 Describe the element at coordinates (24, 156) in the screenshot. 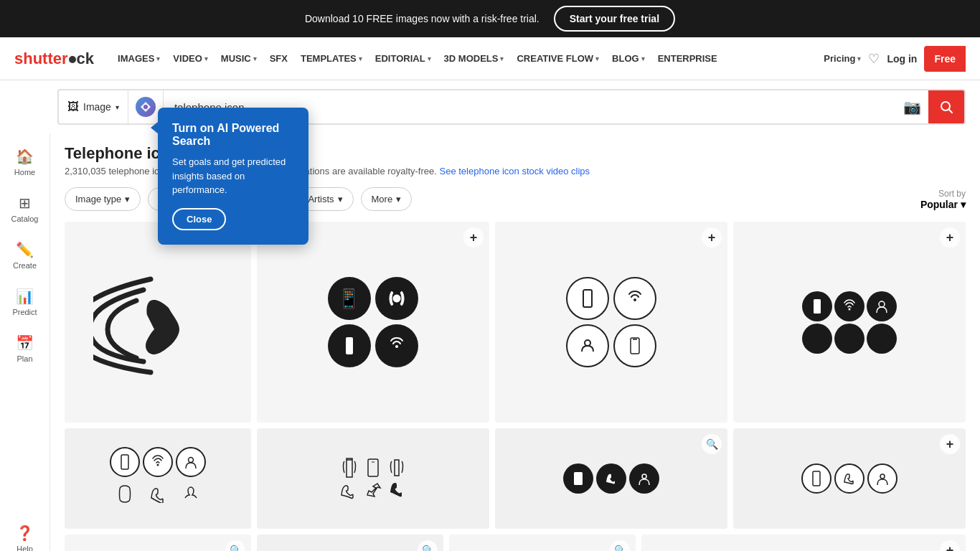

I see `home-icon: 🏠` at that location.